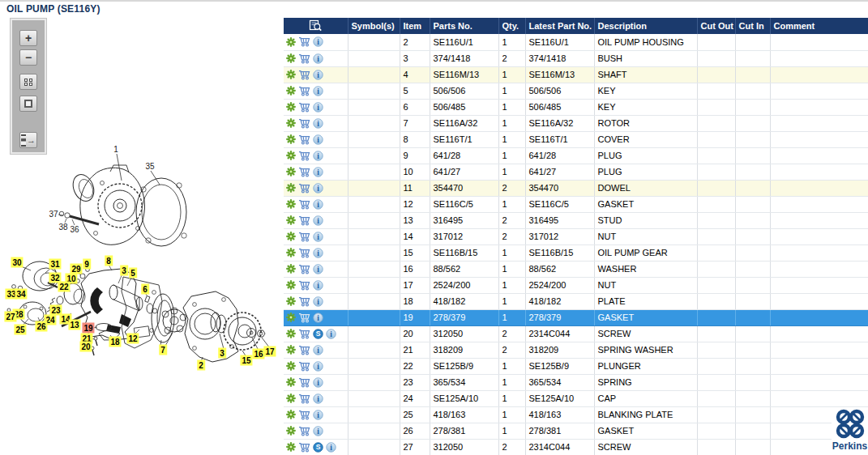 The height and width of the screenshot is (455, 868). Describe the element at coordinates (575, 155) in the screenshot. I see `part-row-item-9: i9641/281641/28PLUG` at that location.